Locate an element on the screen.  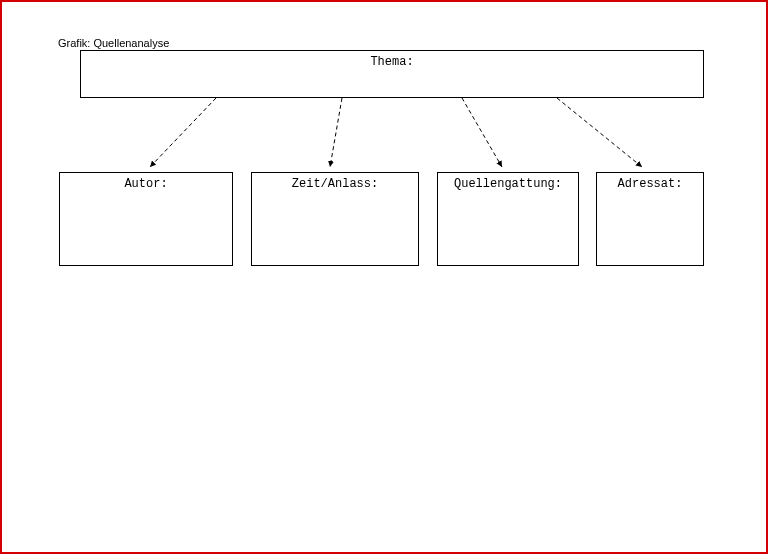
quellen-label: Quellengattung: is located at coordinates (508, 184).